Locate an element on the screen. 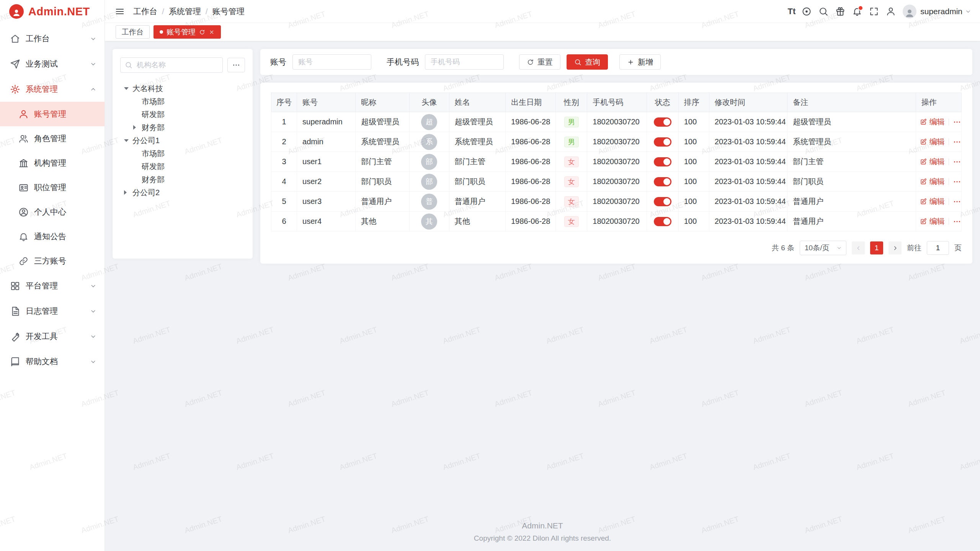  tab-工作台: 工作台 is located at coordinates (132, 32).